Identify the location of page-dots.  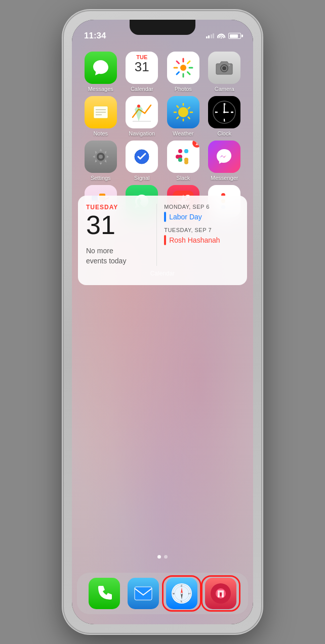
(162, 557).